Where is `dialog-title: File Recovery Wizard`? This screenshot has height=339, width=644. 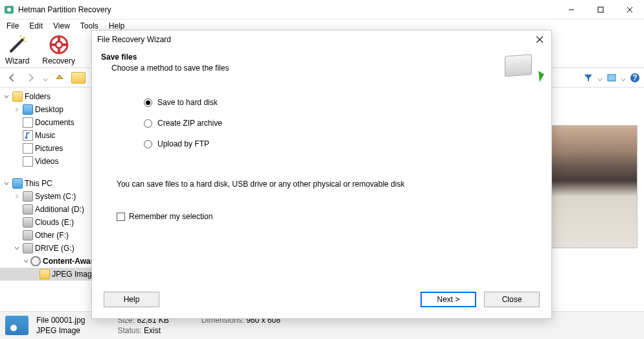
dialog-title: File Recovery Wizard is located at coordinates (315, 40).